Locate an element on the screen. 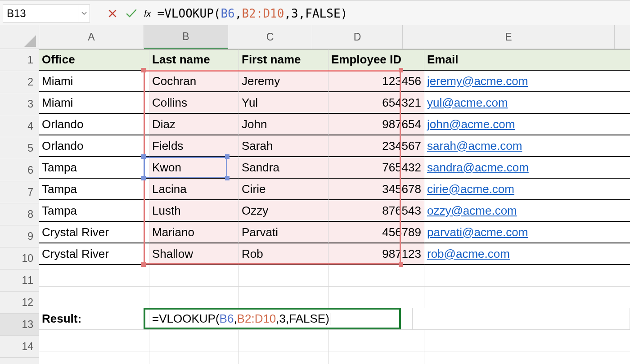  cell-e10: rob@acme.com is located at coordinates (527, 254).